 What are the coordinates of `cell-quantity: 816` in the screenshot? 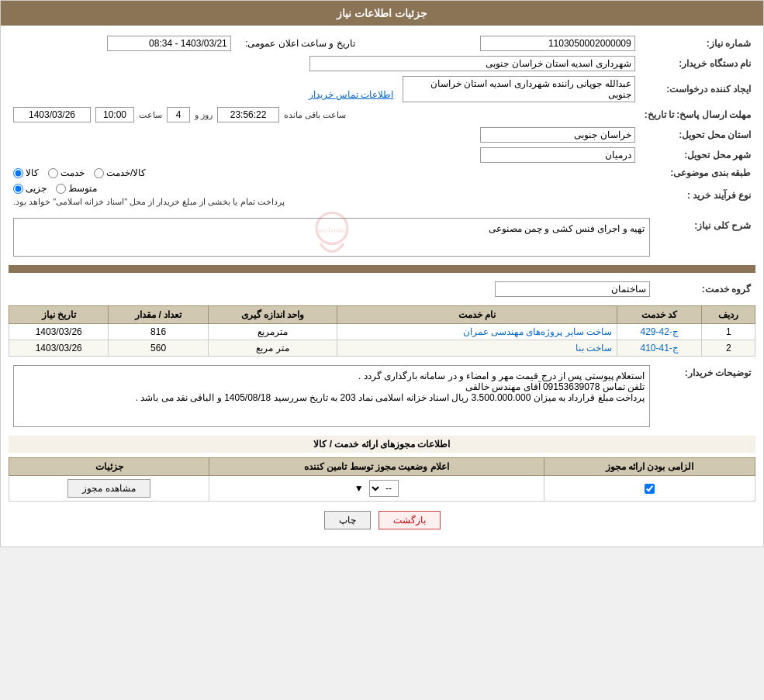 It's located at (158, 332).